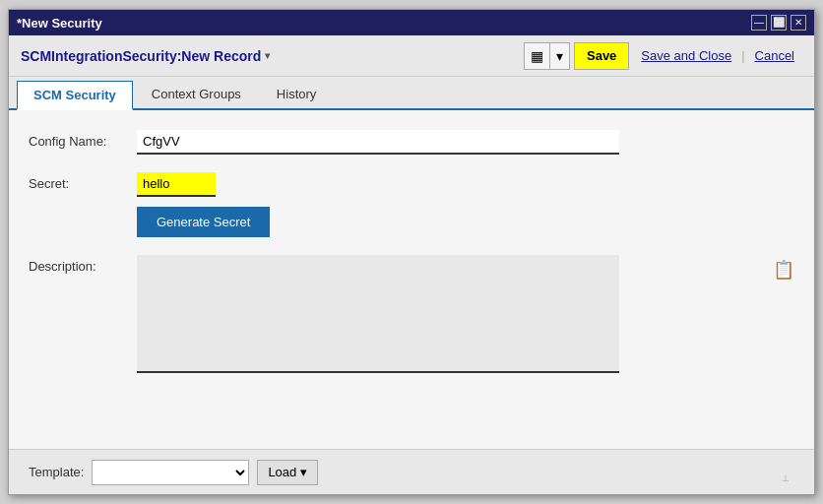 This screenshot has width=823, height=504. I want to click on secret-row: Secret: Generate Secret, so click(412, 205).